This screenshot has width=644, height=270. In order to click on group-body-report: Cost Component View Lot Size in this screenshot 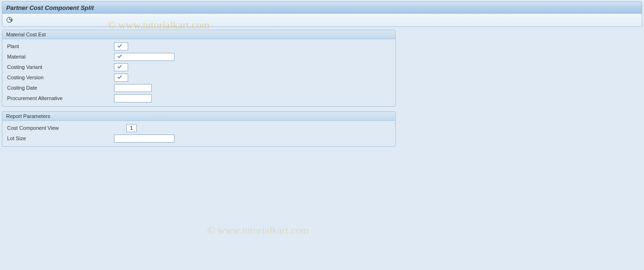, I will do `click(199, 134)`.